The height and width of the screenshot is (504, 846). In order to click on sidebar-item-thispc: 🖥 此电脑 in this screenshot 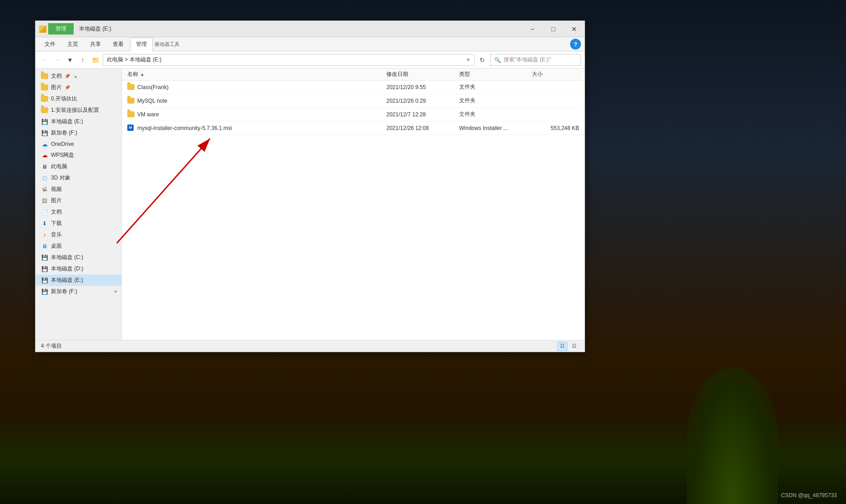, I will do `click(78, 166)`.